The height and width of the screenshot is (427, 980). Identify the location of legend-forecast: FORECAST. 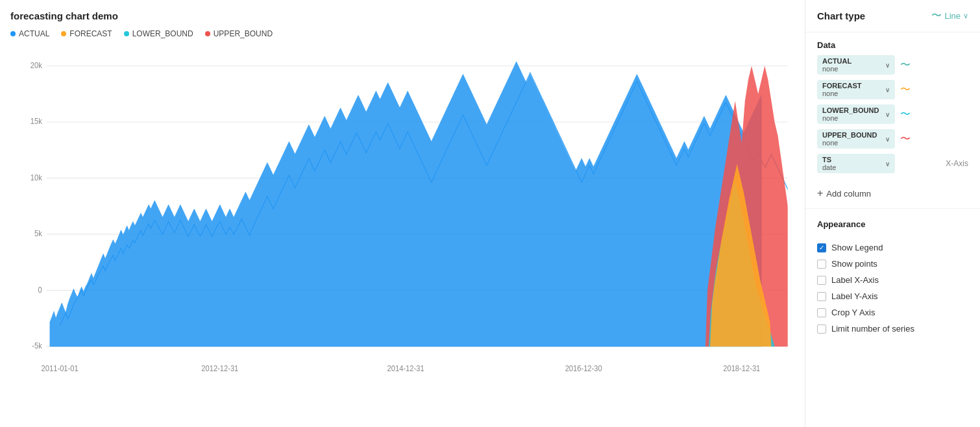
(86, 34).